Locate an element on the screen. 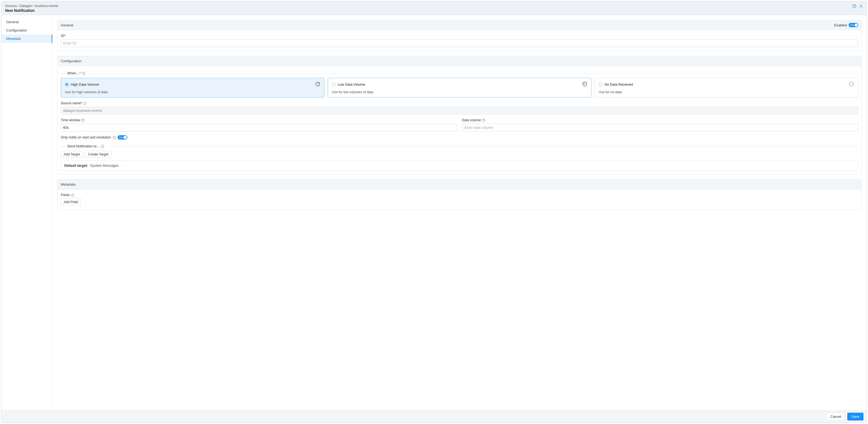  default-target-label: Default target: is located at coordinates (76, 166).